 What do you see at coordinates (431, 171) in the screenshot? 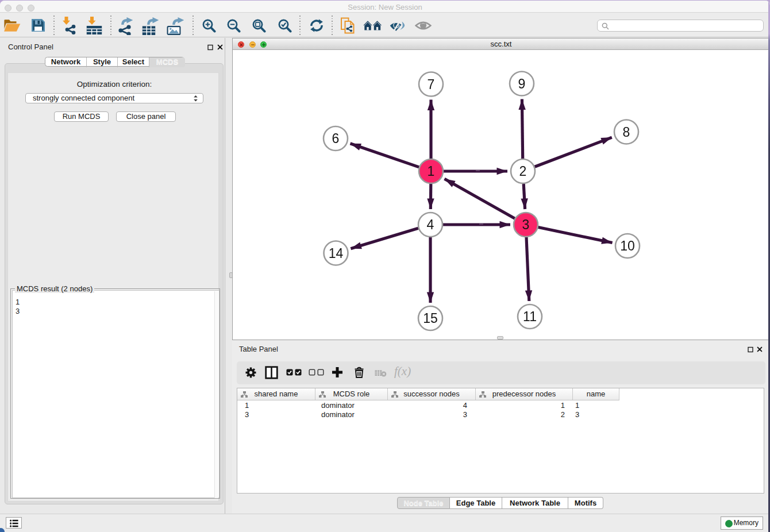
I see `svg-text: 1` at bounding box center [431, 171].